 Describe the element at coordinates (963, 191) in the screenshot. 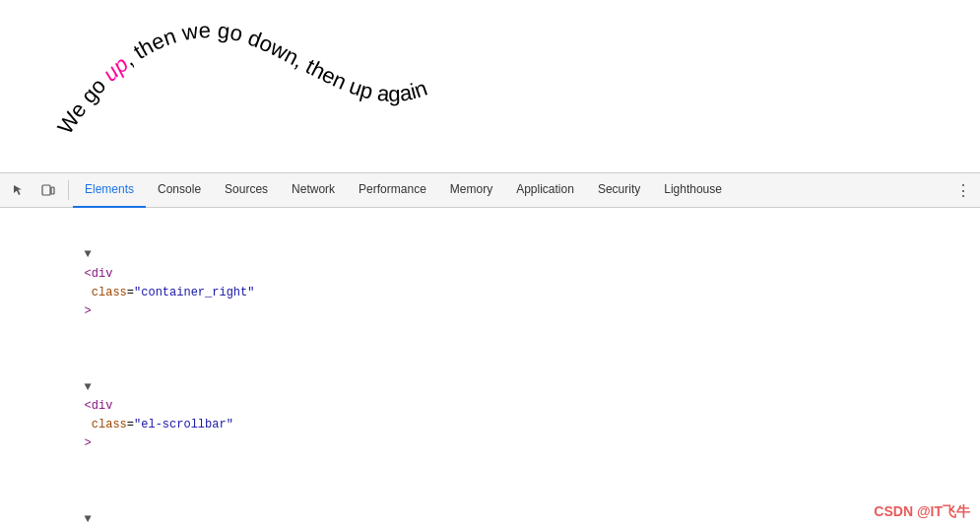

I see `more-options-icon: ⋮` at that location.